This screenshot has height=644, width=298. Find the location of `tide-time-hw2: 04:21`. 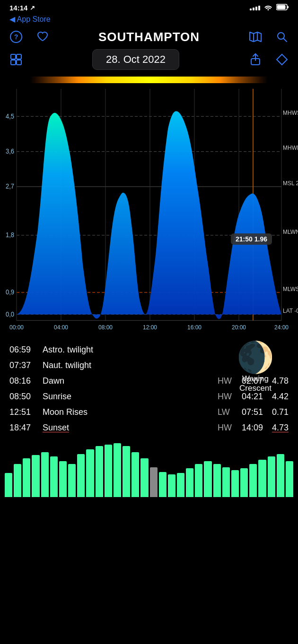

tide-time-hw2: 04:21 is located at coordinates (251, 397).